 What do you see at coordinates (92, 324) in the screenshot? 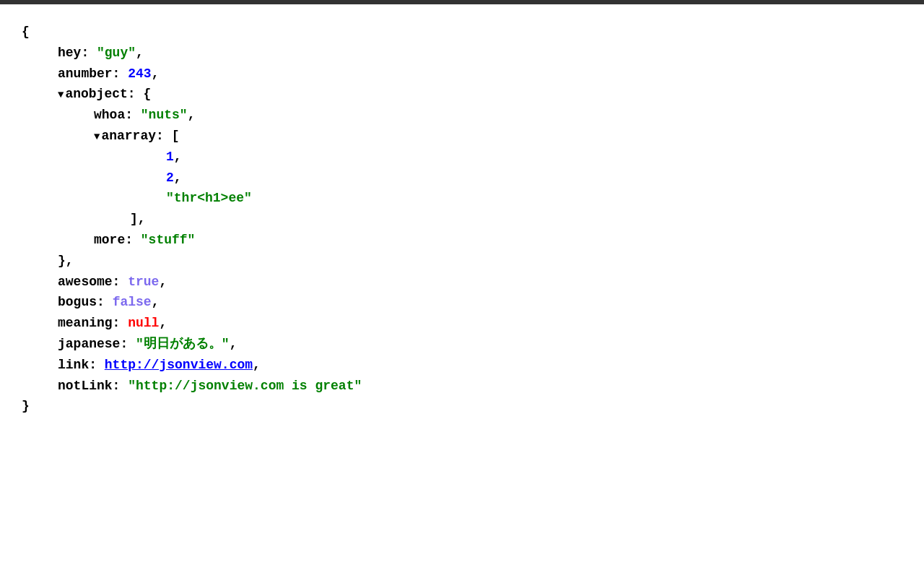
I see `key-meaning: meaning:` at bounding box center [92, 324].